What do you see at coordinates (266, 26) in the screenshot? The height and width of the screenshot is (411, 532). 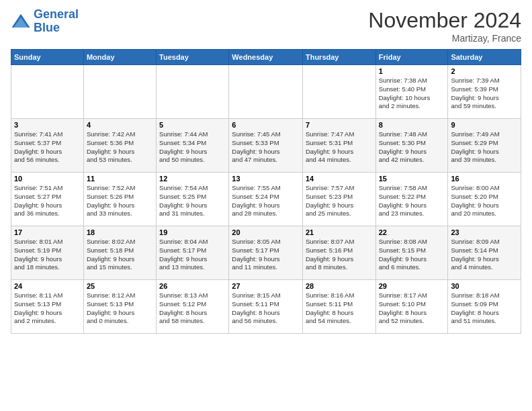 I see `header: General Blue November 2024 Martizay, Fra…` at bounding box center [266, 26].